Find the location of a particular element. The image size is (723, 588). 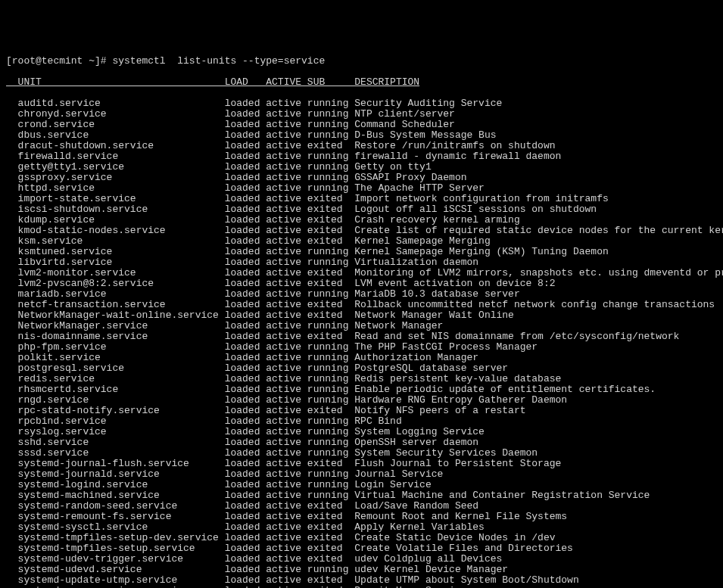

service-row: systemd-sysctl.service loaded active exi… is located at coordinates (362, 527).